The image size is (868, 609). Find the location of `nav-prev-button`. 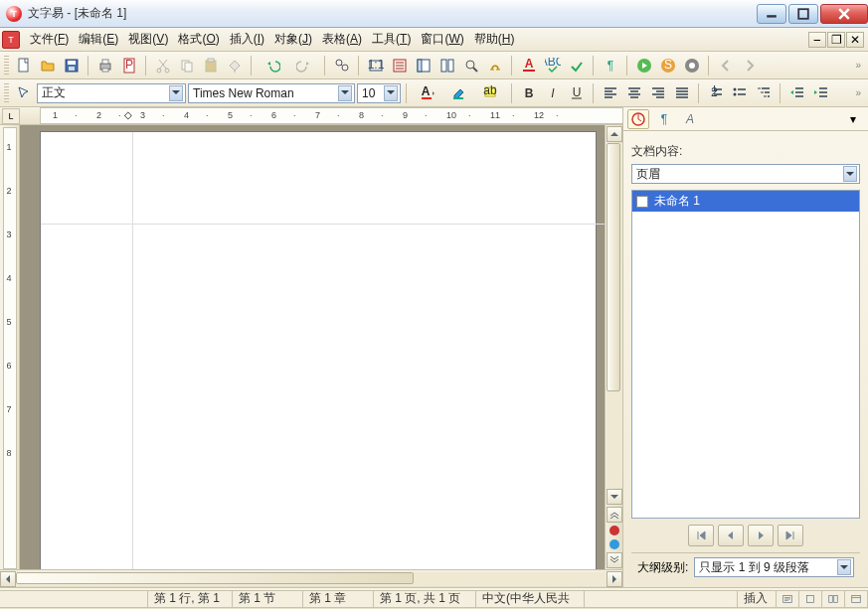

nav-prev-button is located at coordinates (731, 535).